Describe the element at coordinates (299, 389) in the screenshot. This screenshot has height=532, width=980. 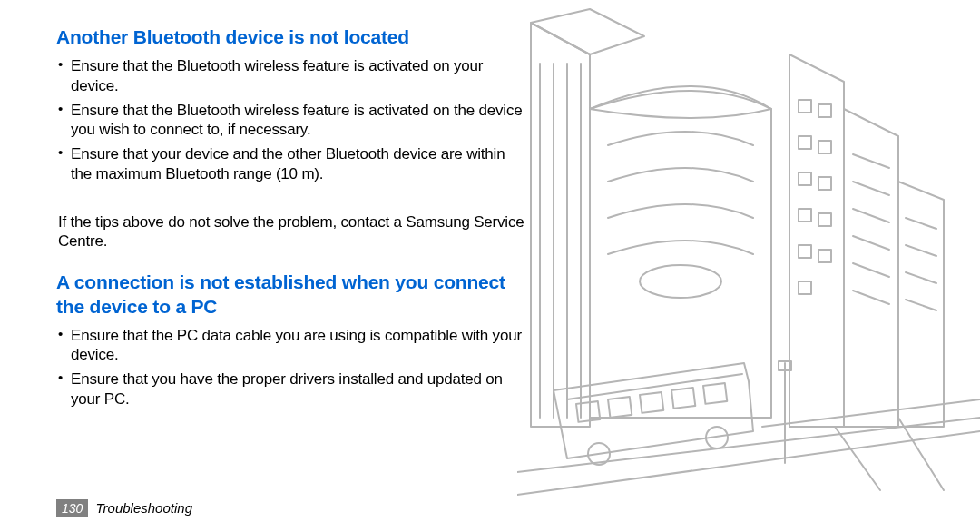
I see `list-item: Ensure that you have the proper drivers …` at that location.